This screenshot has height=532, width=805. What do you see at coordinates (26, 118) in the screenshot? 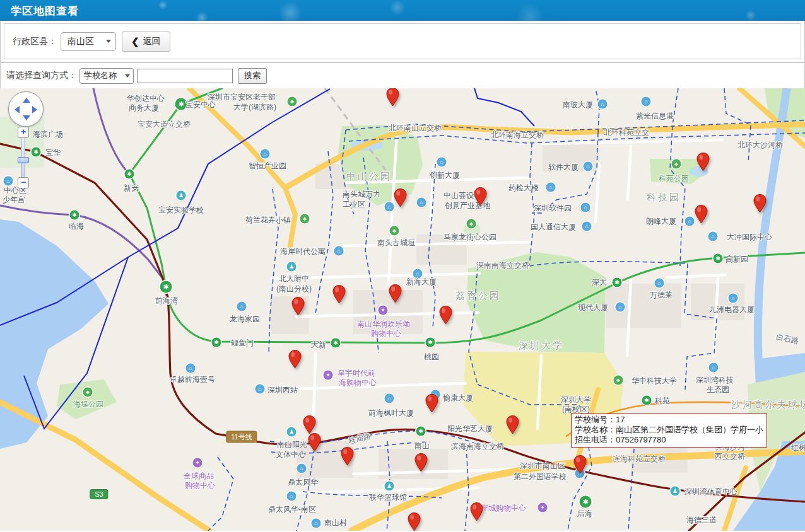
I see `pan-down-icon` at bounding box center [26, 118].